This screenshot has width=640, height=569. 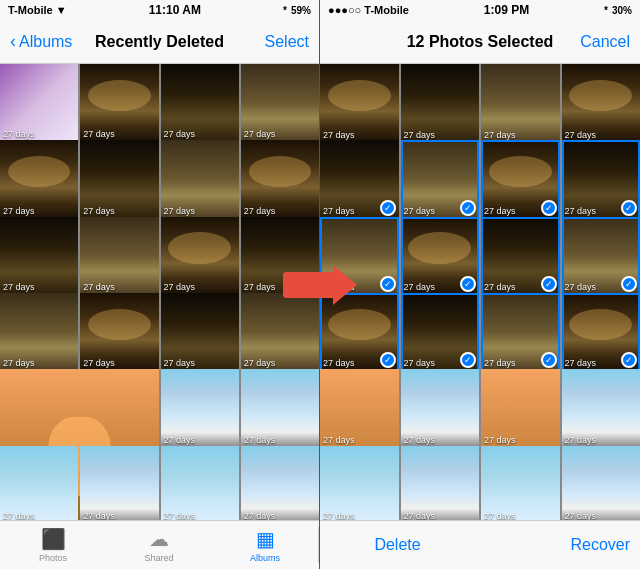 I want to click on recover-button: Recover, so click(x=558, y=545).